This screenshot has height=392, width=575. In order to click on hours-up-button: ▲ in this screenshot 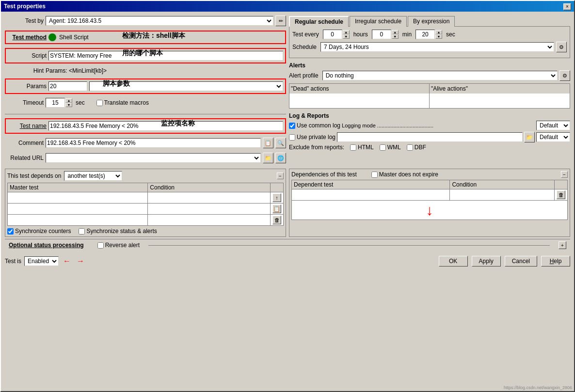, I will do `click(346, 32)`.